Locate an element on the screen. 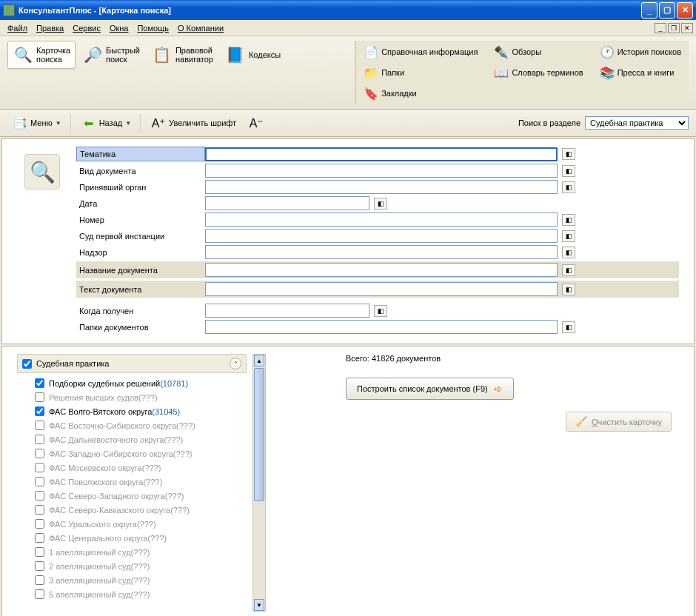 The width and height of the screenshot is (696, 616). tree-item: ФАС Западно-Сибирского округа (???) is located at coordinates (141, 453).